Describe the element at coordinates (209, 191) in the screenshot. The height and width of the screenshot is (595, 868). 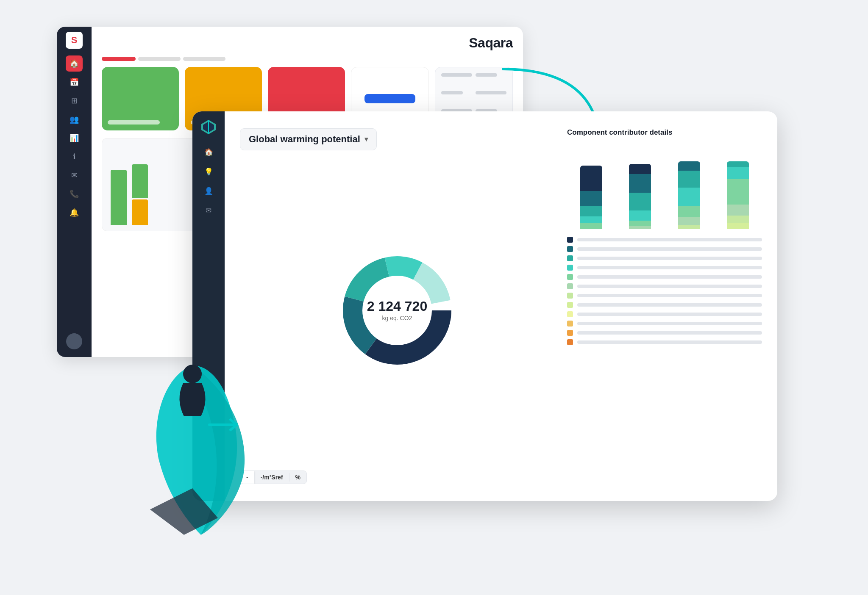
I see `front-sidebar-user: 👤` at that location.